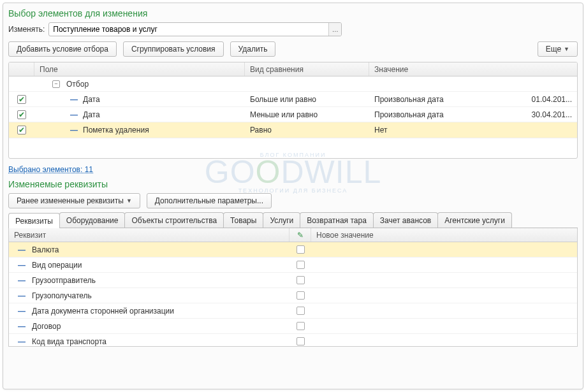 The height and width of the screenshot is (392, 586). I want to click on filter-root-row: − Отбор, so click(293, 84).